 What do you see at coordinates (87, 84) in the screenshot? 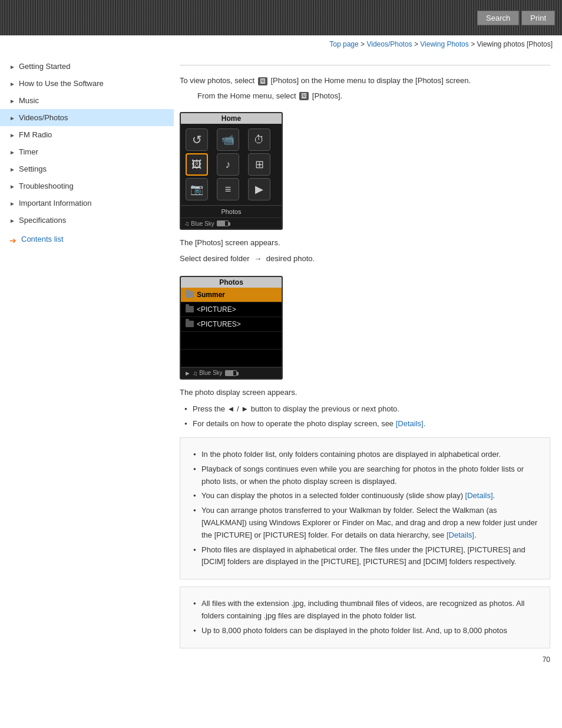
I see `sidebar-item-how-to-use-software: ► How to Use the Software` at bounding box center [87, 84].